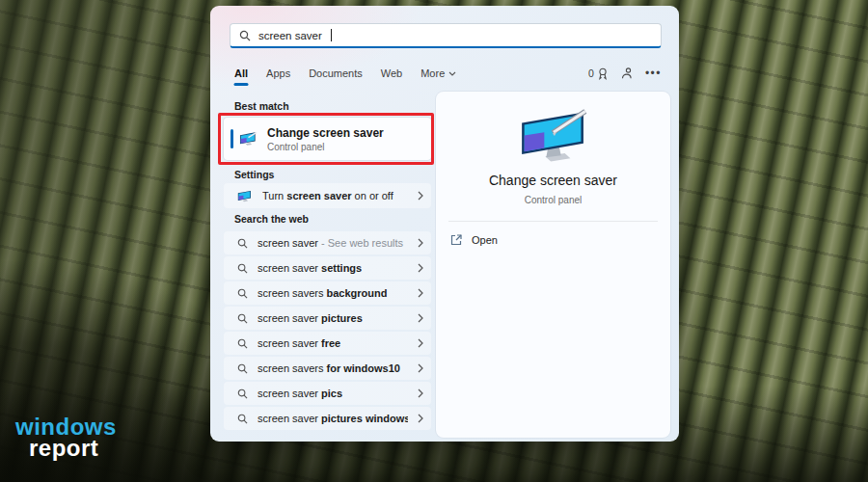 This screenshot has height=482, width=868. Describe the element at coordinates (328, 293) in the screenshot. I see `web-suggestion-row: screen savers background` at that location.